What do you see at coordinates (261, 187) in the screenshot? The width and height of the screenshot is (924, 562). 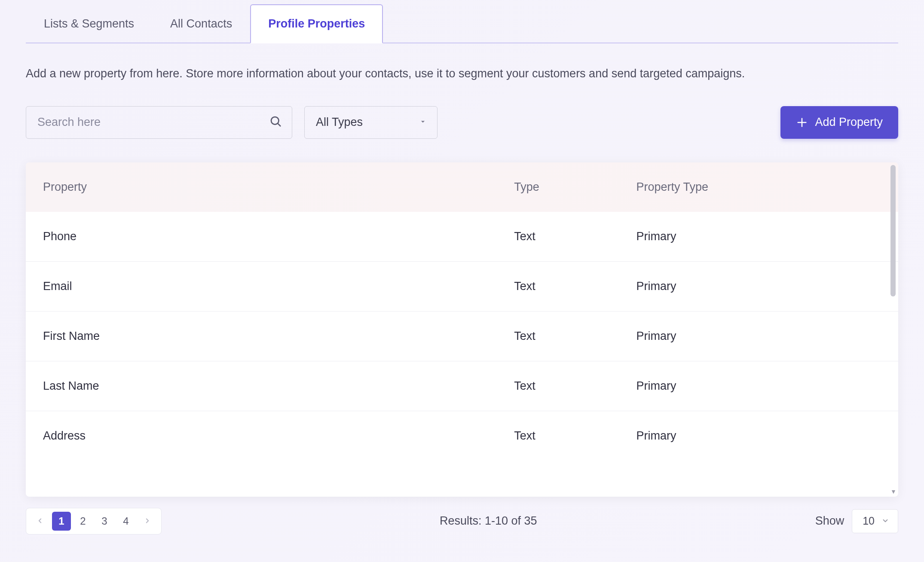 I see `col-header-property: Property` at bounding box center [261, 187].